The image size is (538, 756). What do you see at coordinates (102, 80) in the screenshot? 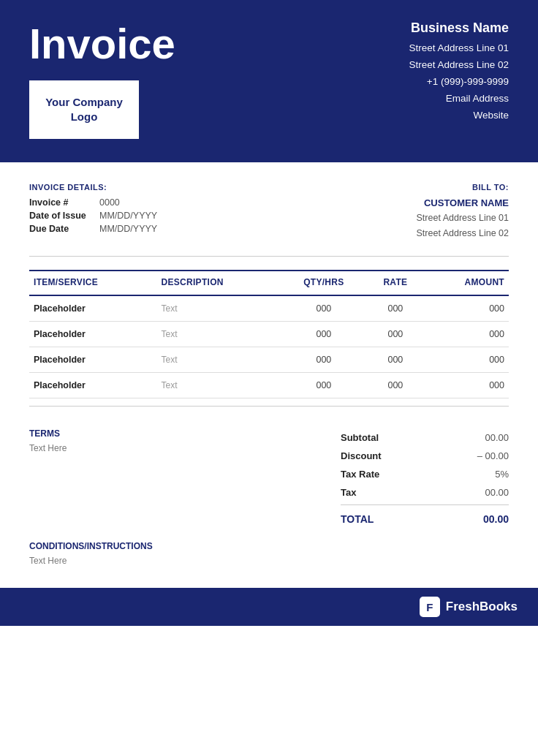
I see `header-left: Invoice Your Company Logo` at bounding box center [102, 80].